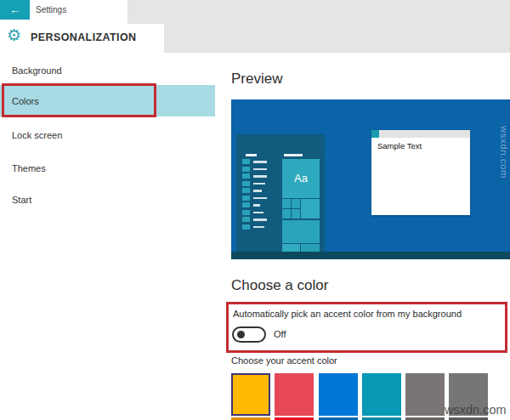  What do you see at coordinates (338, 394) in the screenshot?
I see `accent-swatch-blue` at bounding box center [338, 394].